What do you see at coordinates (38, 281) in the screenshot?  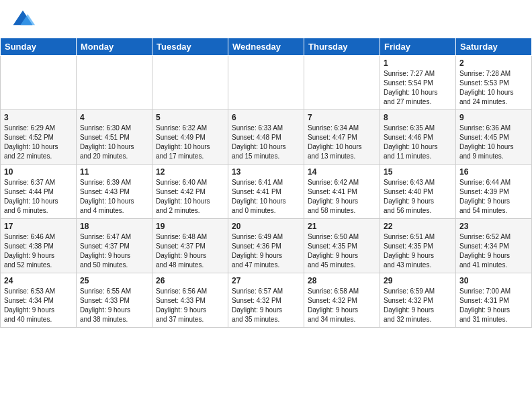 I see `day-number: 24` at bounding box center [38, 281].